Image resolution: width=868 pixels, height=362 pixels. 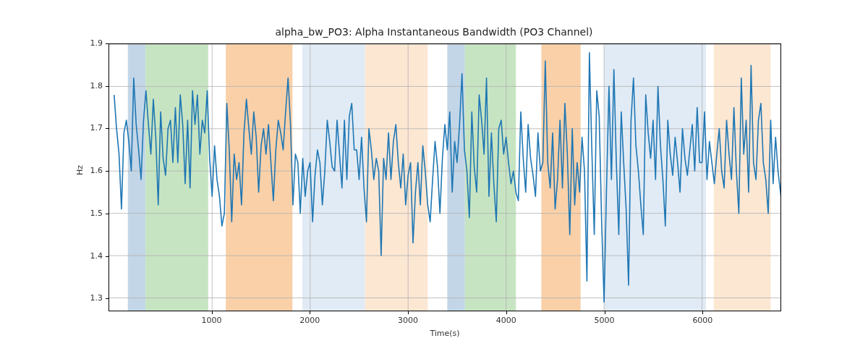 What do you see at coordinates (310, 320) in the screenshot?
I see `x-tick-label: 2000` at bounding box center [310, 320].